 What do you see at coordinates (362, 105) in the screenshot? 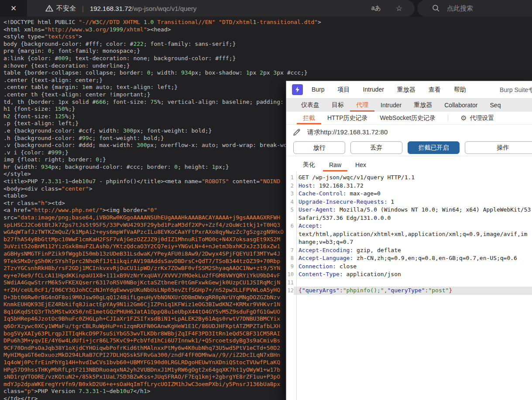
I see `main-tab-代理: 代理` at bounding box center [362, 105].